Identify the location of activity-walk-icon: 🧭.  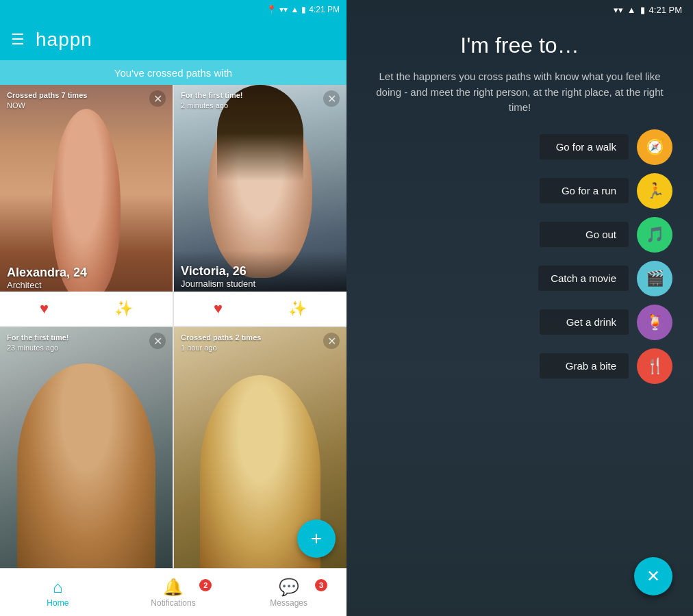
(655, 147).